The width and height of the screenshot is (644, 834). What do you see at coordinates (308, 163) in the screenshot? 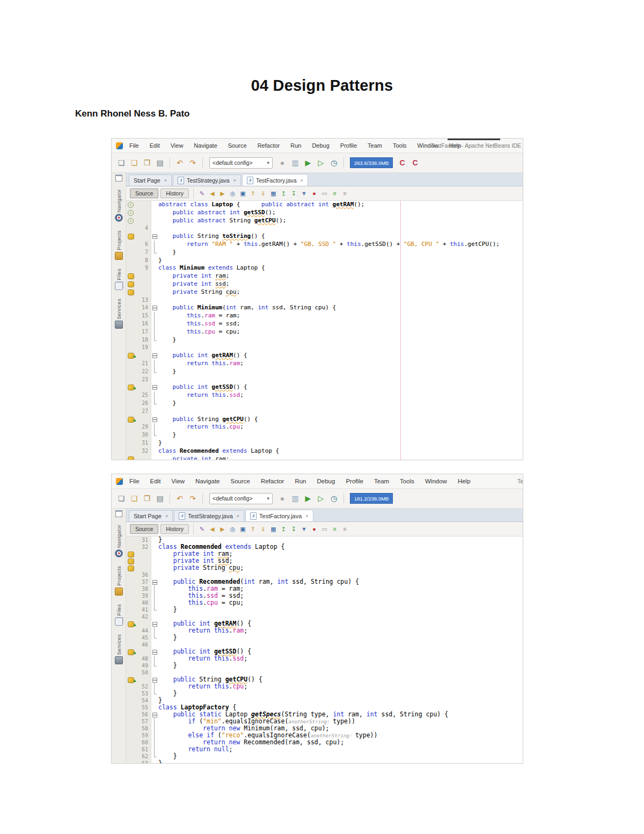
I see `run-icon: ▶` at bounding box center [308, 163].